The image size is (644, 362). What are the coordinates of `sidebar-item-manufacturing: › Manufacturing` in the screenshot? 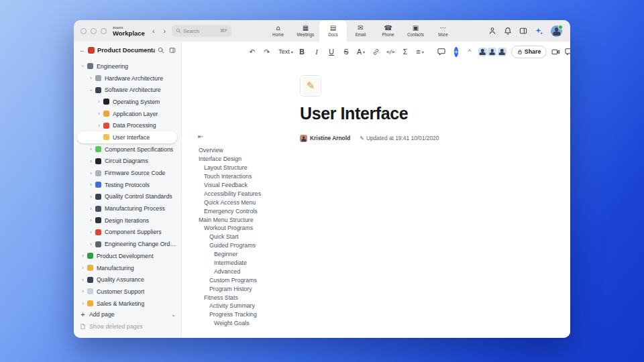 It's located at (127, 268).